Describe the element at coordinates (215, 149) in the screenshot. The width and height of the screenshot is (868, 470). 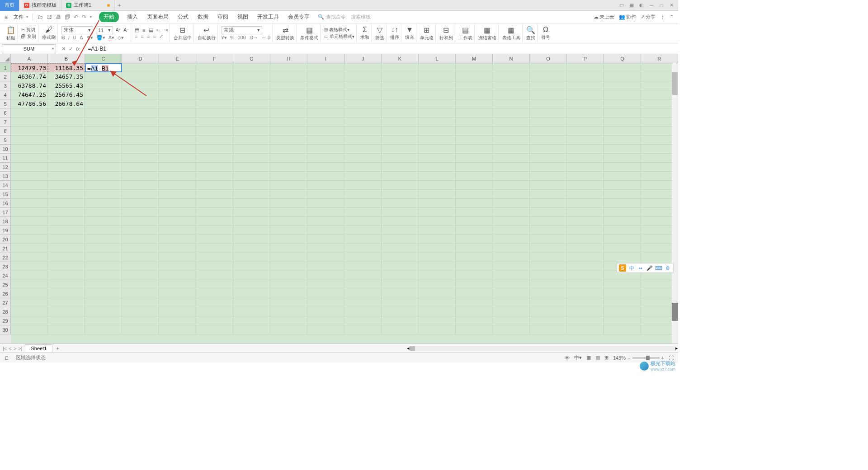
I see `cell-F10` at that location.